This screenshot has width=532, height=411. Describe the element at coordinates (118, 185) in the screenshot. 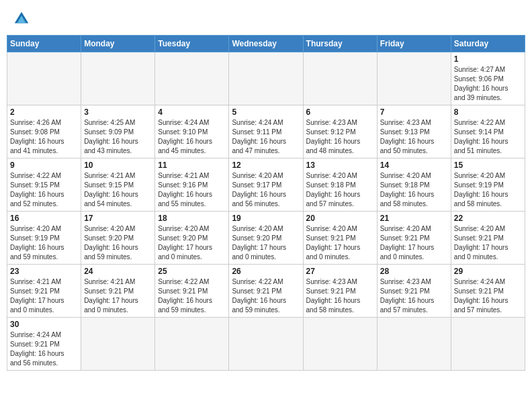

I see `calendar-day-cell: 10Sunrise: 4:21 AM Sunset: 9:15 PM Dayli…` at that location.